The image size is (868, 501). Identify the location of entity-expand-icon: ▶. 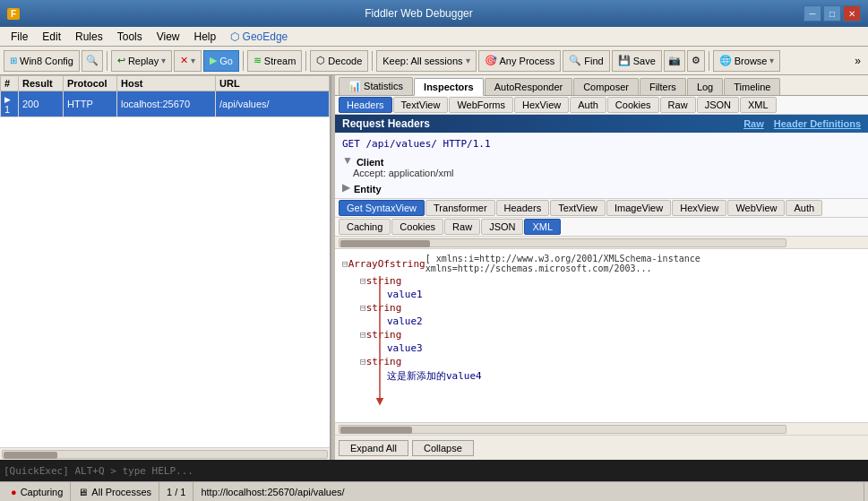
(346, 187).